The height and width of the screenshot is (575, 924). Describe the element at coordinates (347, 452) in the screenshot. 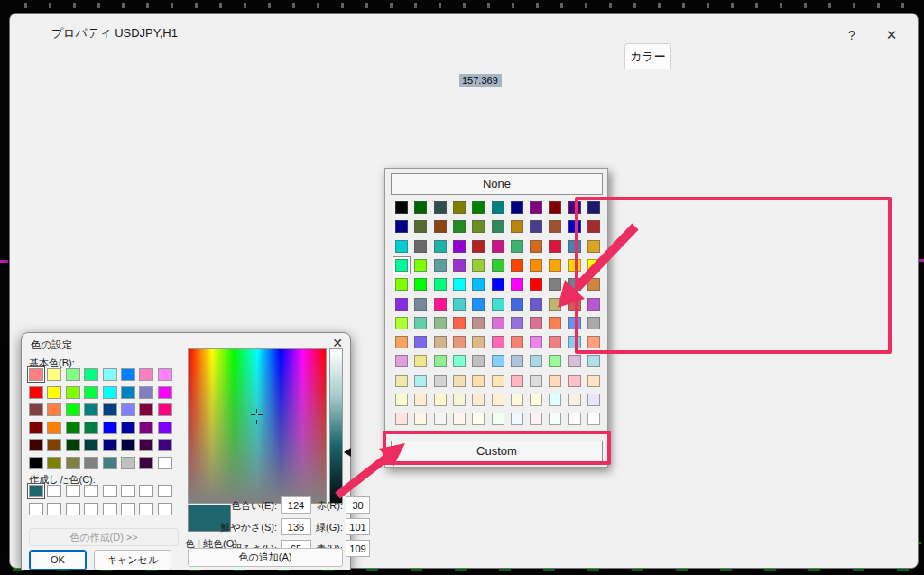

I see `luminance-marker-icon` at that location.